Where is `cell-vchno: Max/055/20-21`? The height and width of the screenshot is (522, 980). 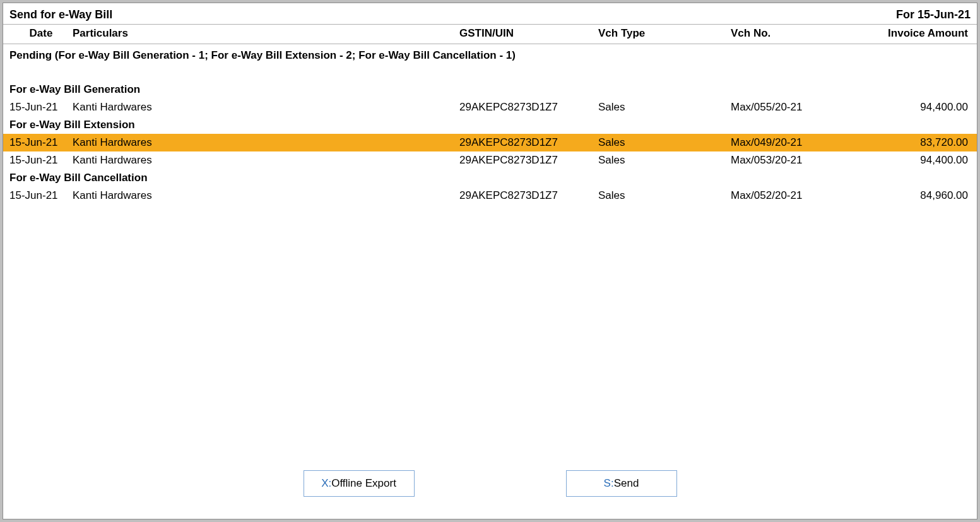 cell-vchno: Max/055/20-21 is located at coordinates (797, 107).